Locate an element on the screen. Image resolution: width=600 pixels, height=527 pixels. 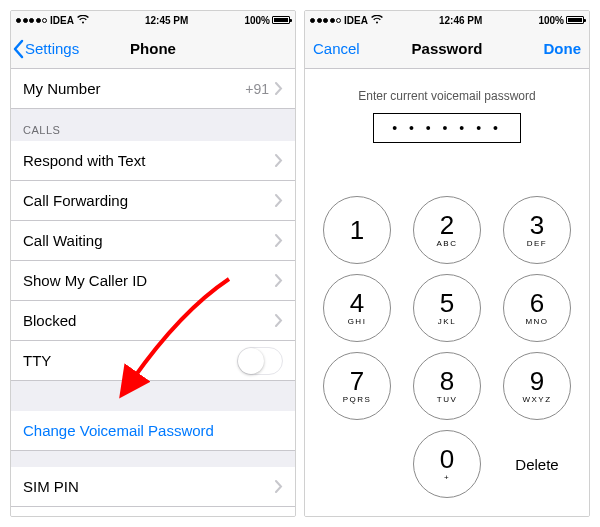
back-label: Settings is located at coordinates (52, 48).